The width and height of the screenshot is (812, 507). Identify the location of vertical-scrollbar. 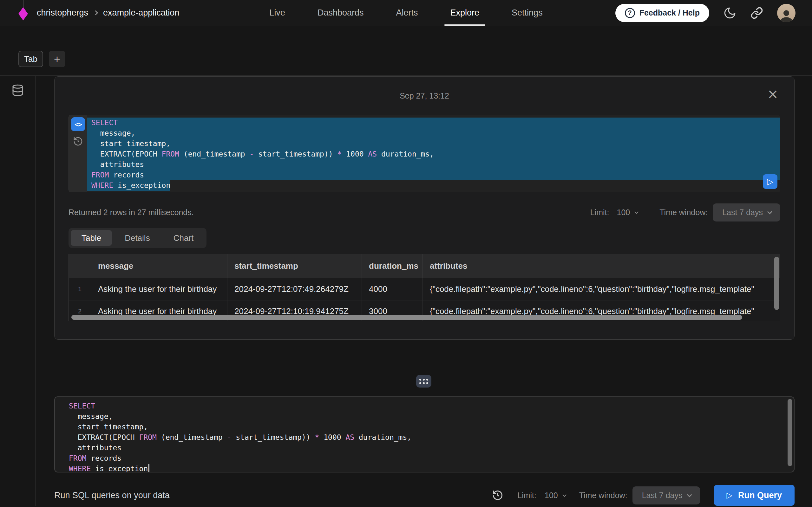
(777, 283).